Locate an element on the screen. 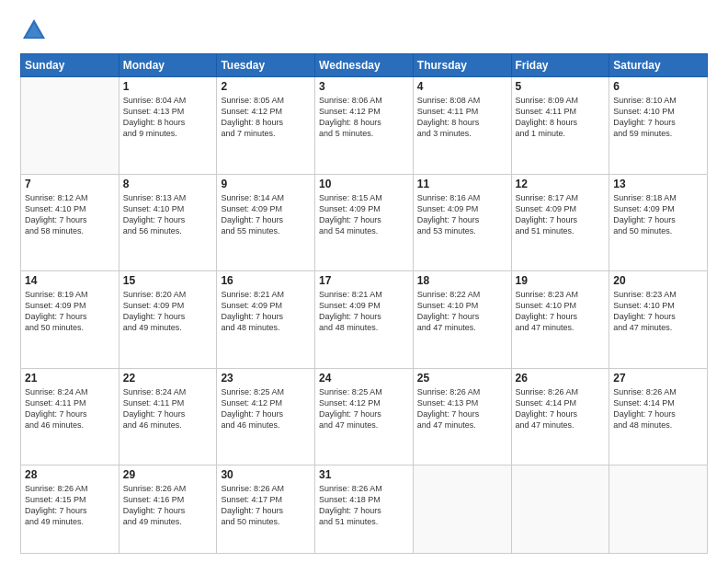 The image size is (728, 563). day-number: 18 is located at coordinates (462, 281).